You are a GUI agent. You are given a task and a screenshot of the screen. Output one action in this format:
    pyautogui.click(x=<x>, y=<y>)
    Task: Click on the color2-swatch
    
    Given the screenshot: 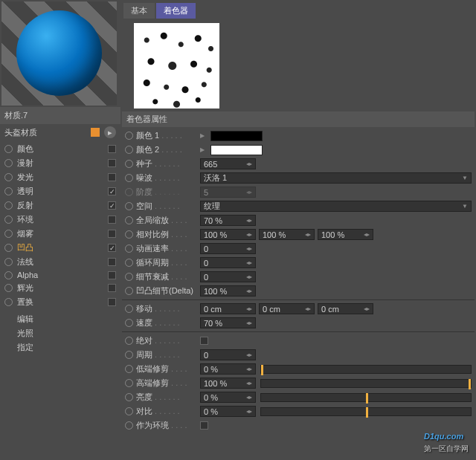 What is the action you would take?
    pyautogui.click(x=237, y=150)
    